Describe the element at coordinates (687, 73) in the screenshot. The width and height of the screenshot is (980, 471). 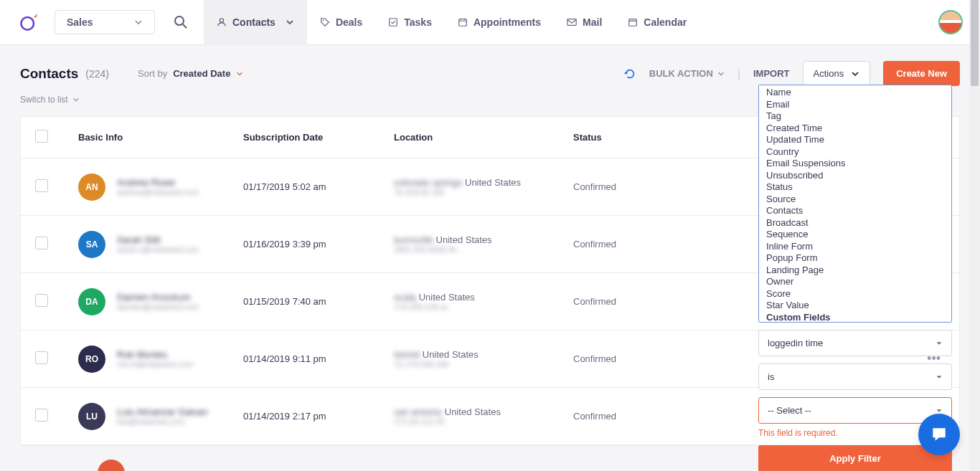
I see `bulk-action-dropdown: BULK ACTION` at that location.